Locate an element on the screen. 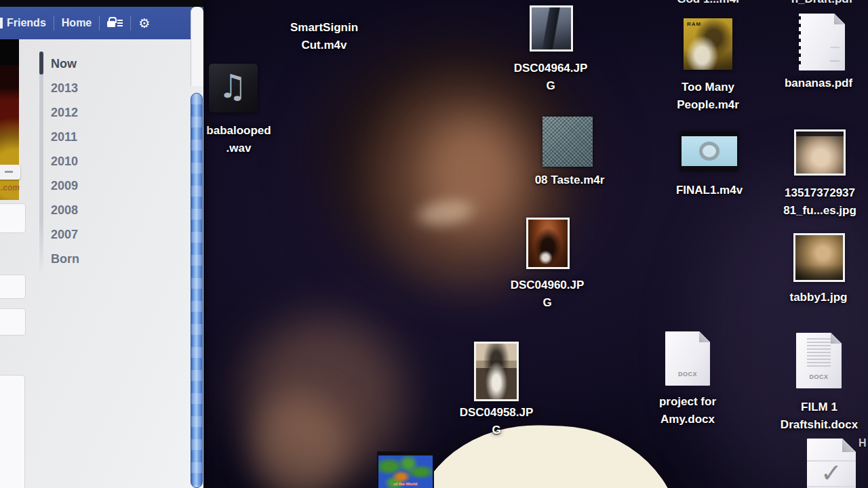  lock-icon is located at coordinates (111, 24).